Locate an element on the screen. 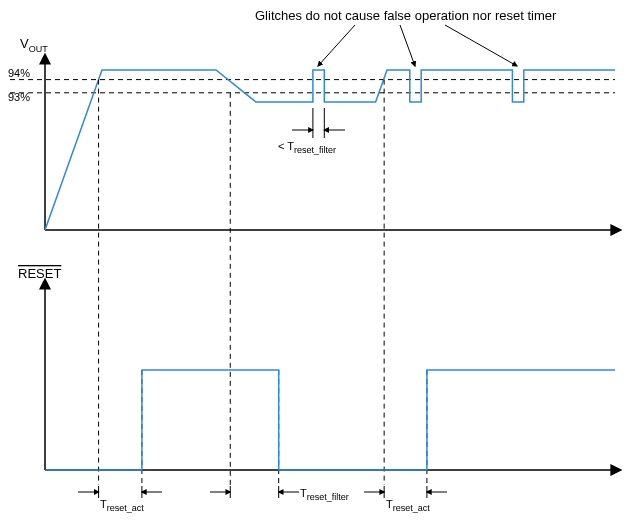 The height and width of the screenshot is (529, 636). svg-text: < Treset_filter is located at coordinates (307, 148).